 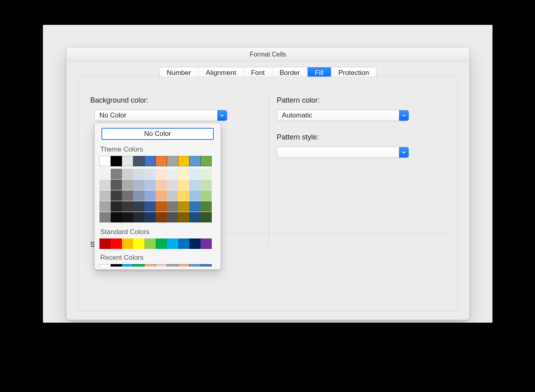 I want to click on standard-colors-title: Standard Colors, so click(x=158, y=232).